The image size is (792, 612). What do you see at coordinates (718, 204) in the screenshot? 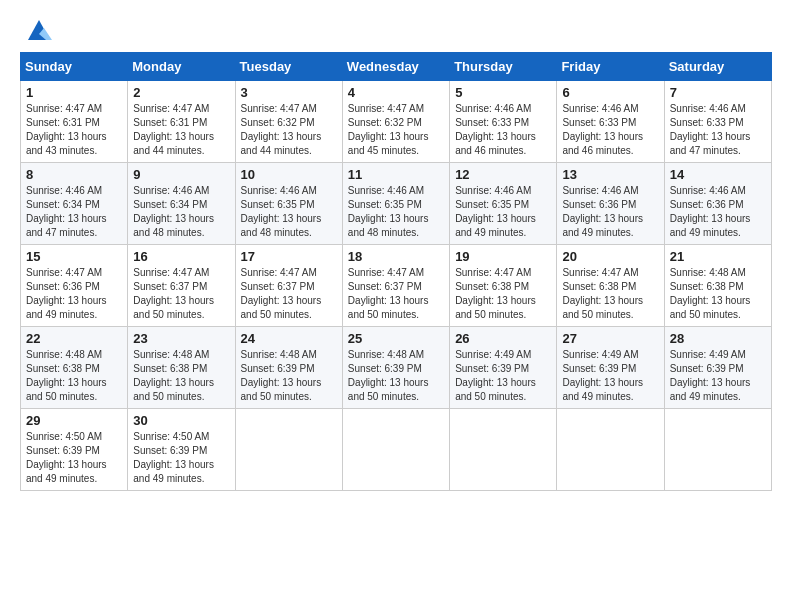
I see `calendar-cell: 14Sunrise: 4:46 AMSunset: 6:36 PMDayligh…` at bounding box center [718, 204].